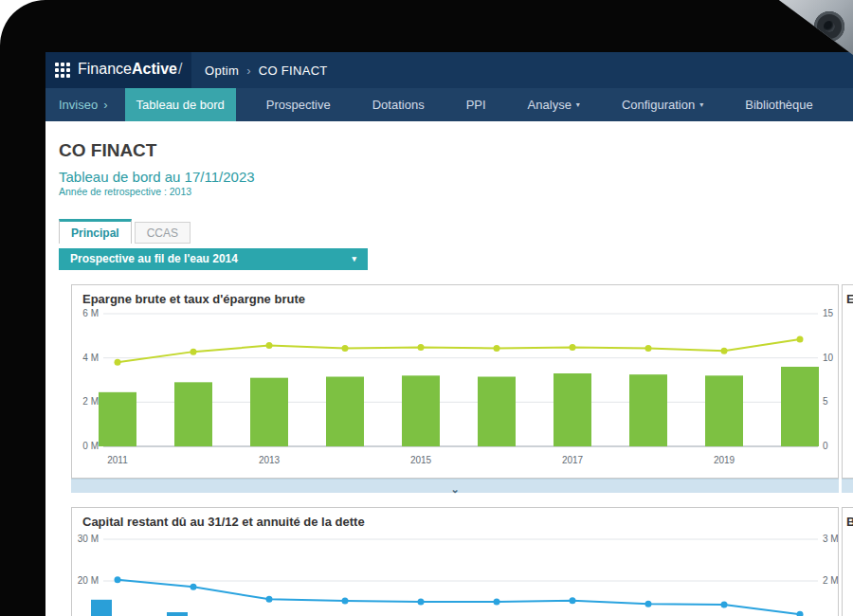 The height and width of the screenshot is (616, 853). I want to click on camera-lens-icon, so click(829, 27).